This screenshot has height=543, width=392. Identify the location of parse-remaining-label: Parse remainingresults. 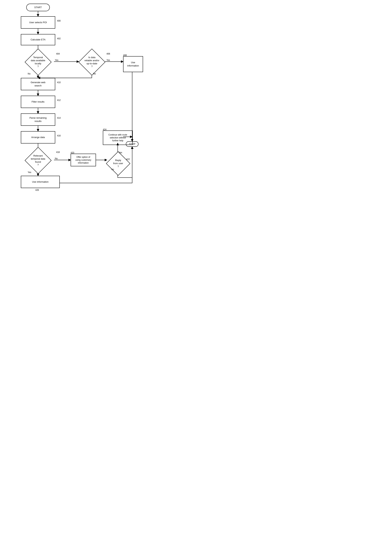
(38, 119).